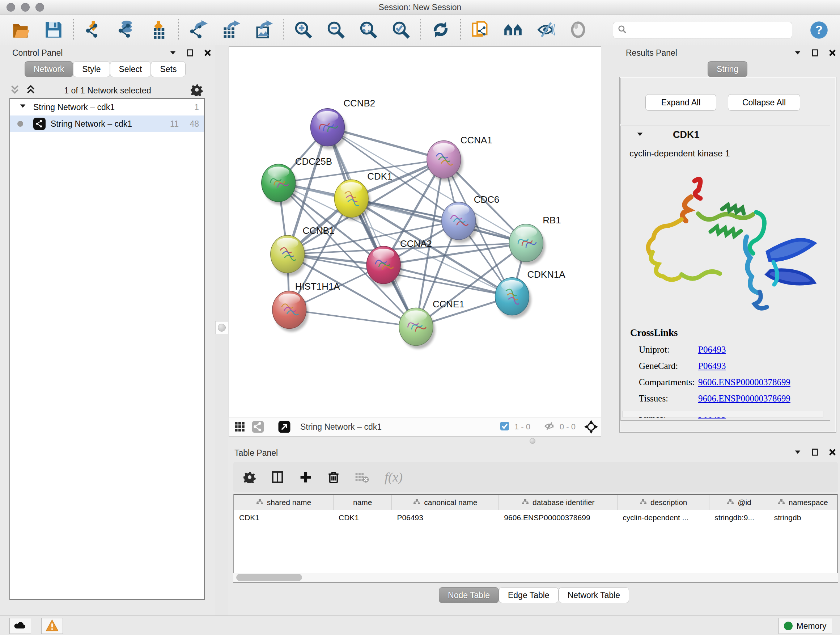  Describe the element at coordinates (513, 30) in the screenshot. I see `string-home-icon` at that location.